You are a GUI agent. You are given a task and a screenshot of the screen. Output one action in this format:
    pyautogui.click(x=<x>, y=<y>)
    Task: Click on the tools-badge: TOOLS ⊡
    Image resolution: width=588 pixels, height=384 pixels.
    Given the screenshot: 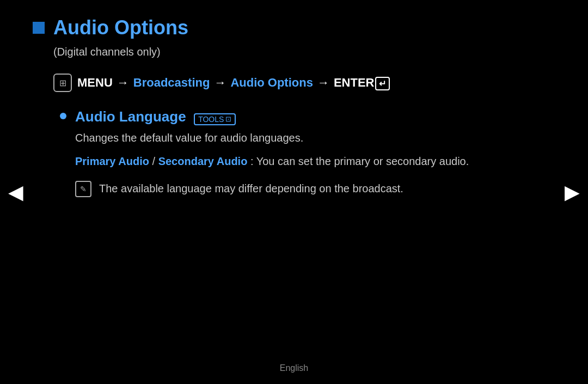 What is the action you would take?
    pyautogui.click(x=215, y=119)
    